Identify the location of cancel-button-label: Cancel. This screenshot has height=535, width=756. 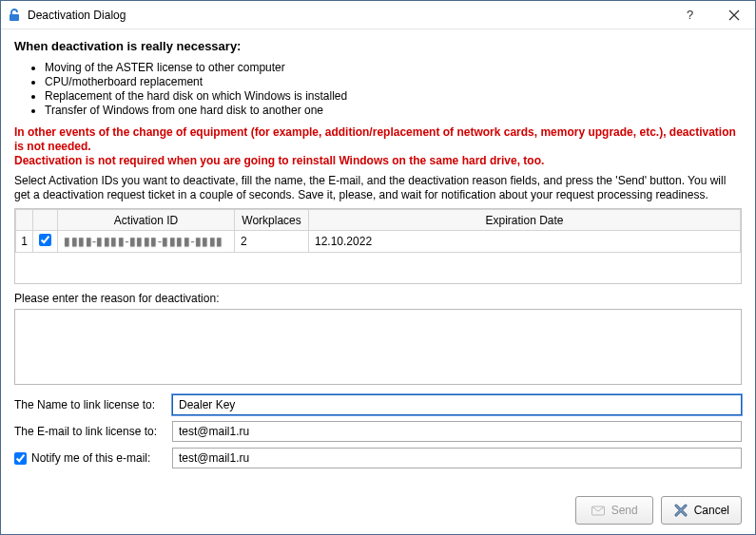
(711, 510).